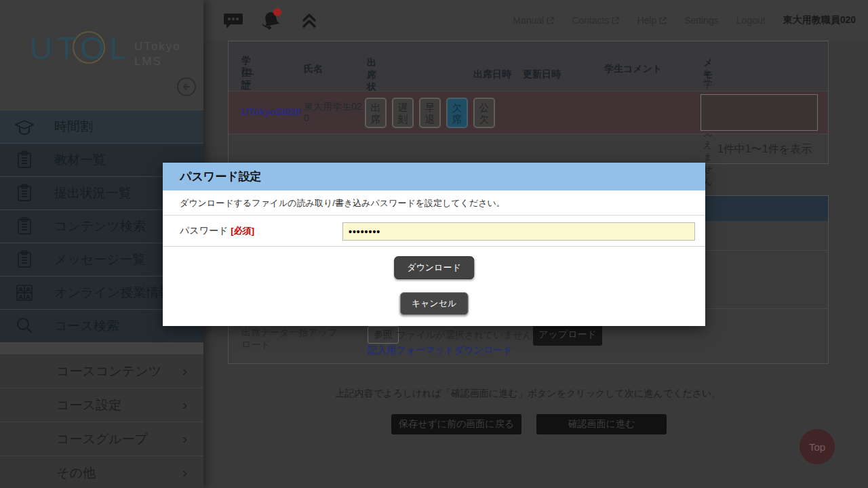  What do you see at coordinates (533, 20) in the screenshot?
I see `manual-link: Manual` at bounding box center [533, 20].